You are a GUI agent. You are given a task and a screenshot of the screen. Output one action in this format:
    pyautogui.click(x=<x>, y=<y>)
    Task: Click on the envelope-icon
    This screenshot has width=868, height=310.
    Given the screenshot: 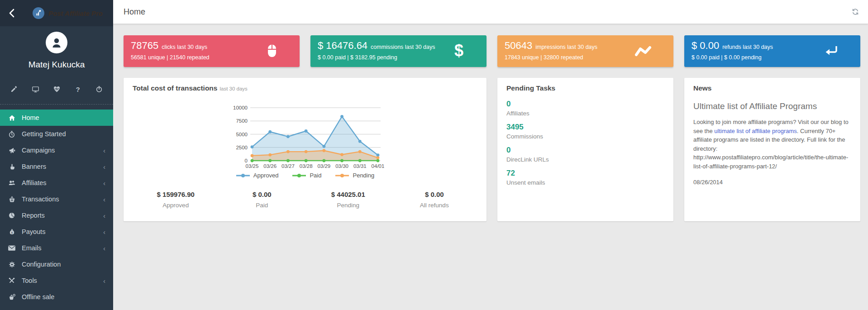 What is the action you would take?
    pyautogui.click(x=12, y=248)
    